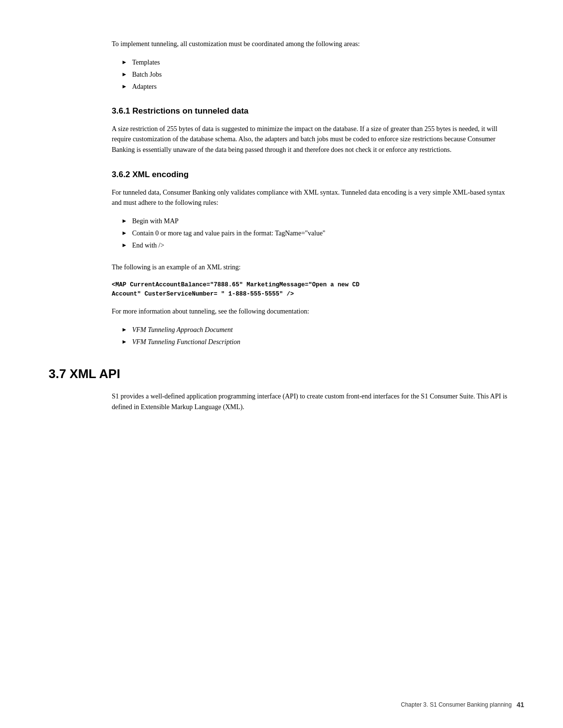 The image size is (563, 728). Describe the element at coordinates (318, 86) in the screenshot. I see `list-item: ► Adapters` at that location.